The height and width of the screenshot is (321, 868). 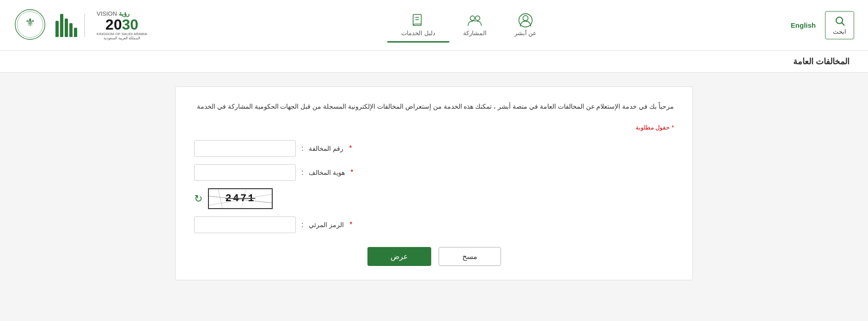 I want to click on captcha-text: 2471, so click(x=240, y=199).